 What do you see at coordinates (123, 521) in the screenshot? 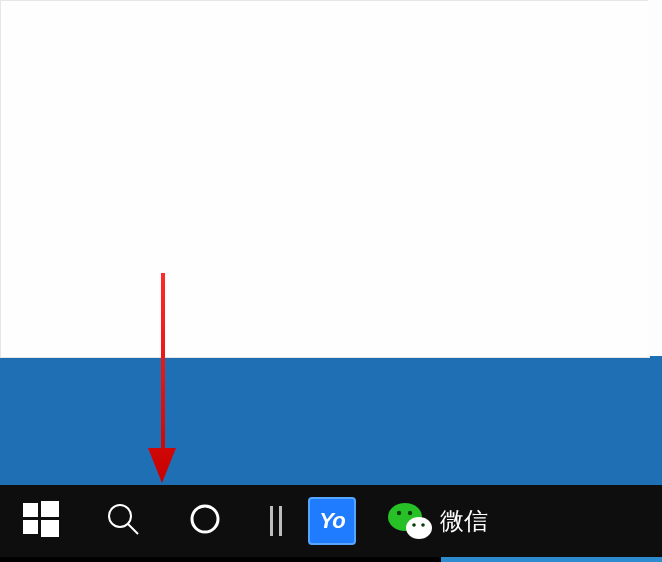
I see `search-icon` at bounding box center [123, 521].